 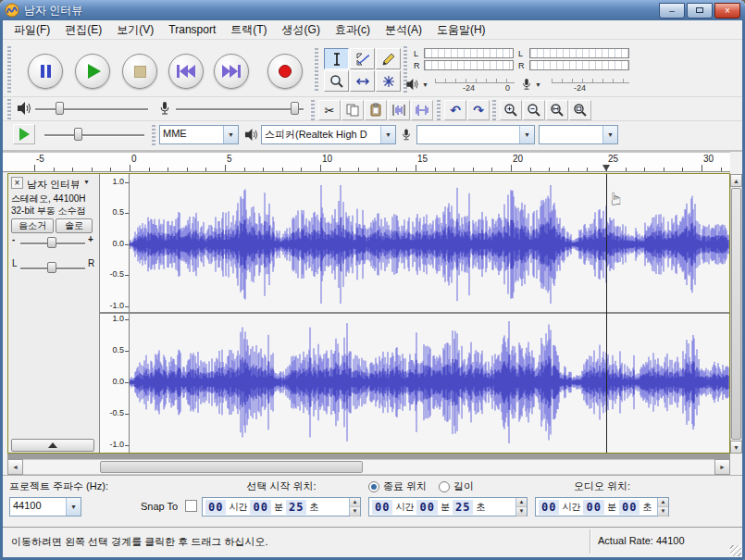 I want to click on pause-button, so click(x=45, y=71).